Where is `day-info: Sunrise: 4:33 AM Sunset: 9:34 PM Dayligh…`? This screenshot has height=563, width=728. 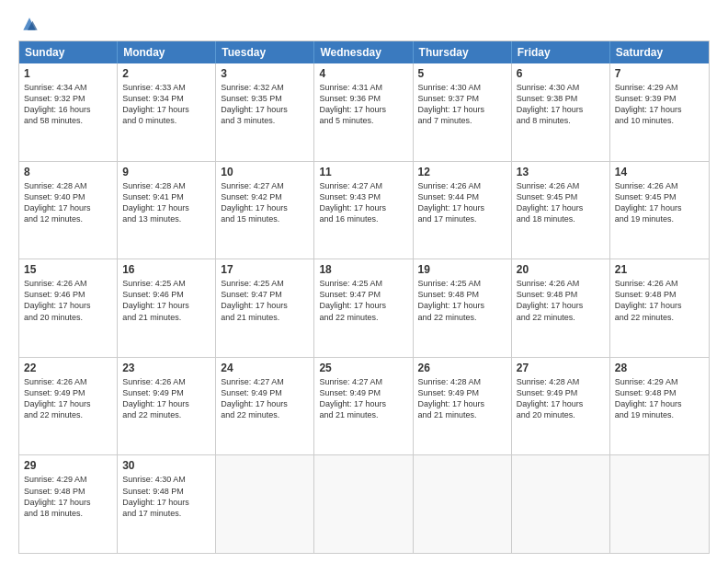 day-info: Sunrise: 4:33 AM Sunset: 9:34 PM Dayligh… is located at coordinates (166, 105).